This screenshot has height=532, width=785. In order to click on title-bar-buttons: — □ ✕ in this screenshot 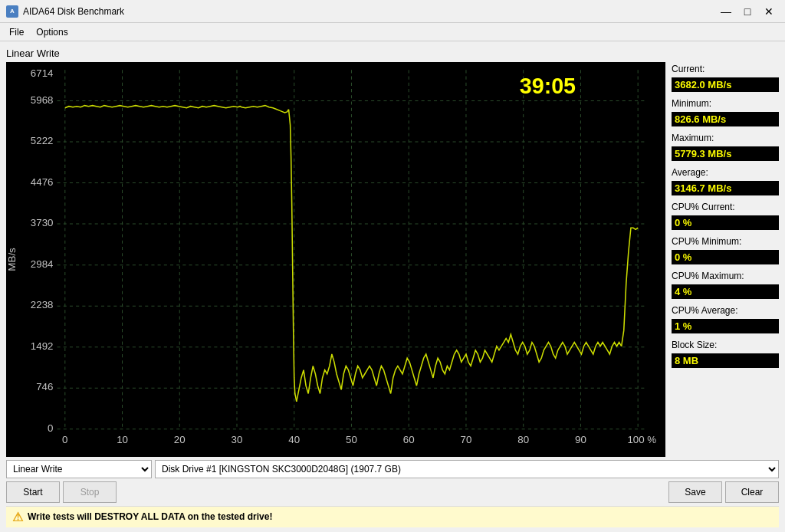, I will do `click(747, 11)`.